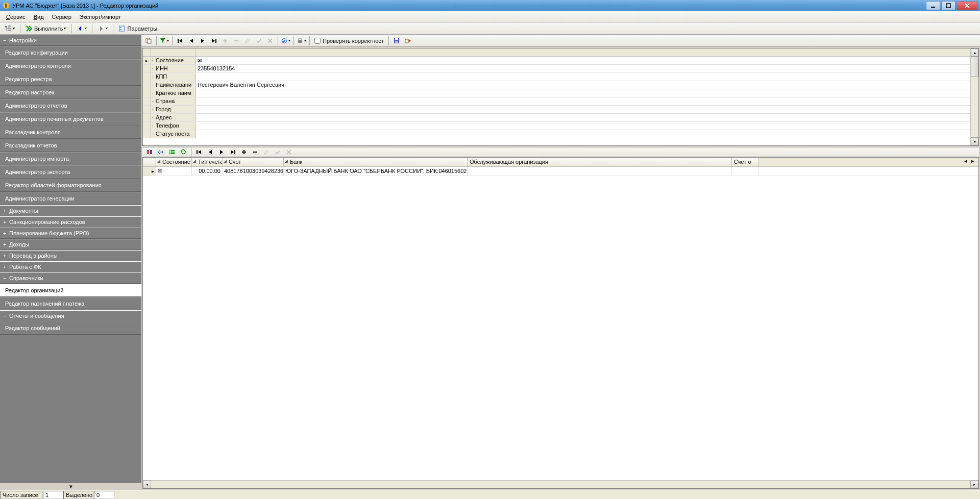 This screenshot has height=499, width=980. What do you see at coordinates (70, 328) in the screenshot?
I see `sidebar-item-message-editor: Редактор сообщений` at bounding box center [70, 328].